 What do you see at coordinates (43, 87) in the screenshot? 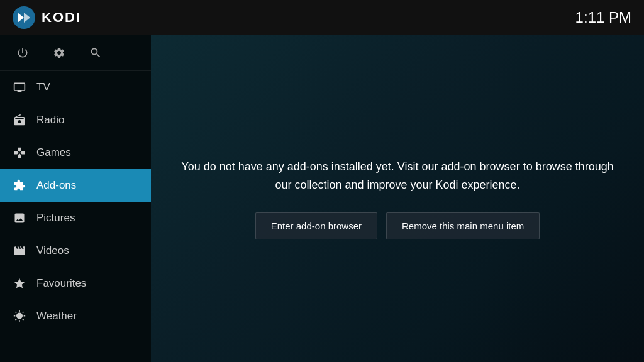
I see `sidebar-item-tv-label: TV` at bounding box center [43, 87].